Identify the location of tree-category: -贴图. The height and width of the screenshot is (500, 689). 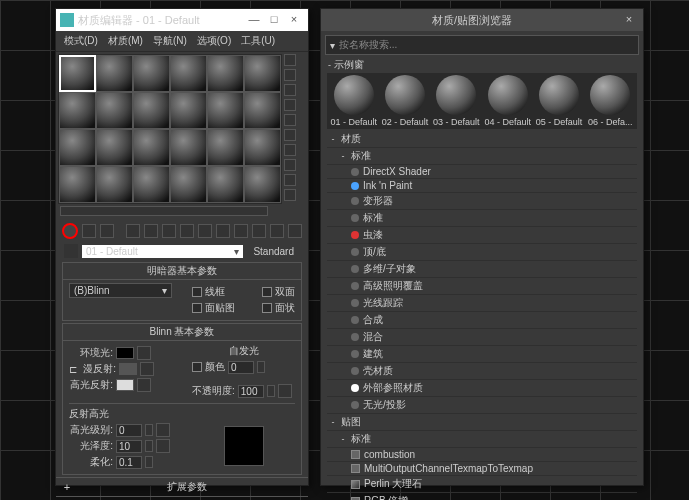
(482, 422).